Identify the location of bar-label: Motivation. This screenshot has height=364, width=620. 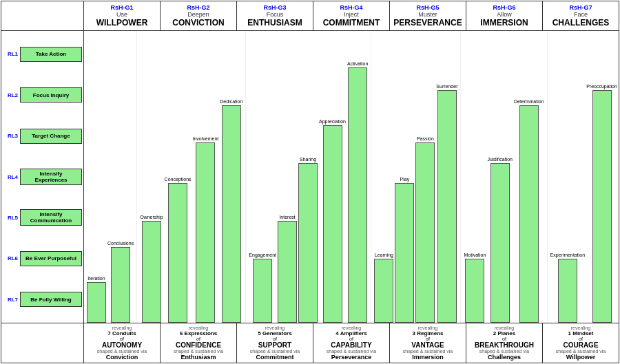
(475, 255).